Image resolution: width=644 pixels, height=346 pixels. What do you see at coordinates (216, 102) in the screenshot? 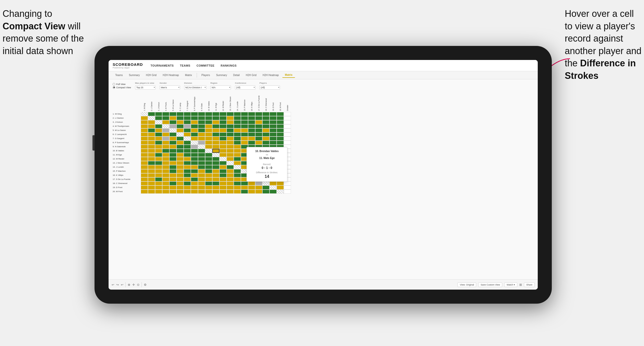
I see `col-header-11: 11. M Ege` at bounding box center [216, 102].